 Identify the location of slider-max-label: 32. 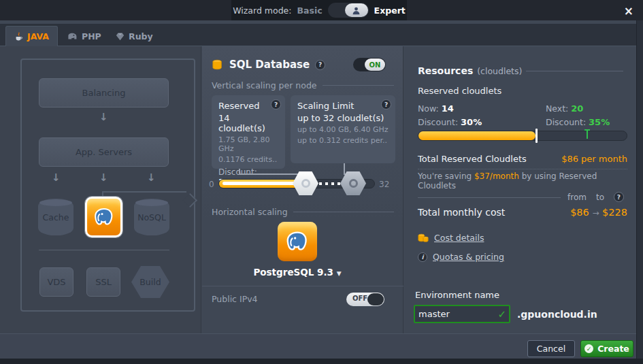
(384, 184).